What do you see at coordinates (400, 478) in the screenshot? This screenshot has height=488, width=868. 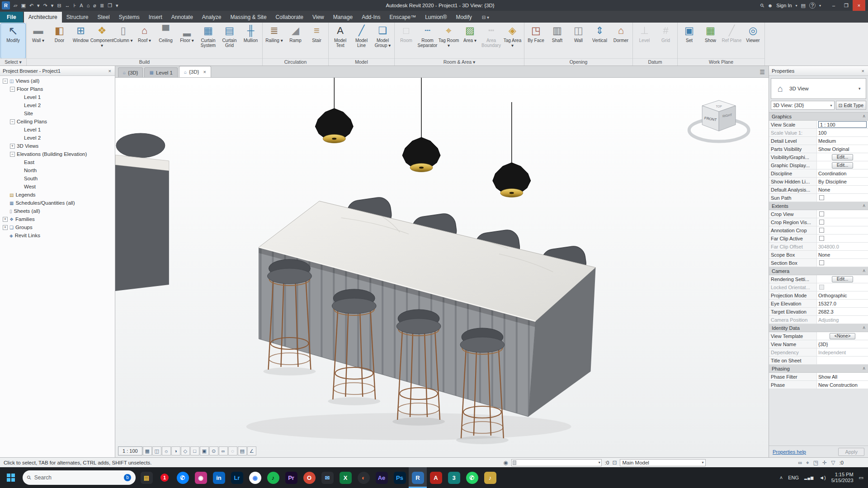 I see `taskbar-app-photoshop: Ps` at bounding box center [400, 478].